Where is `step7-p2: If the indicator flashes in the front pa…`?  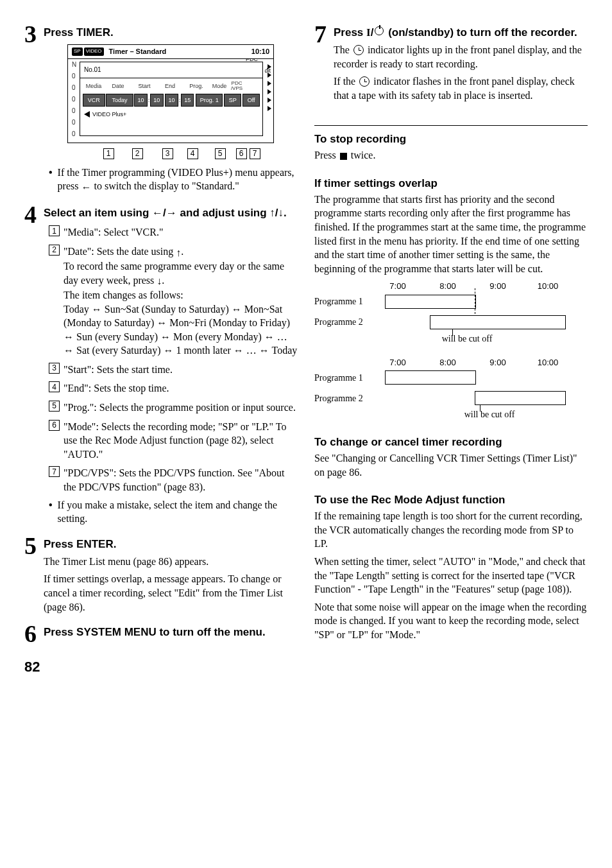
step7-p2: If the indicator flashes in the front pa… is located at coordinates (461, 89).